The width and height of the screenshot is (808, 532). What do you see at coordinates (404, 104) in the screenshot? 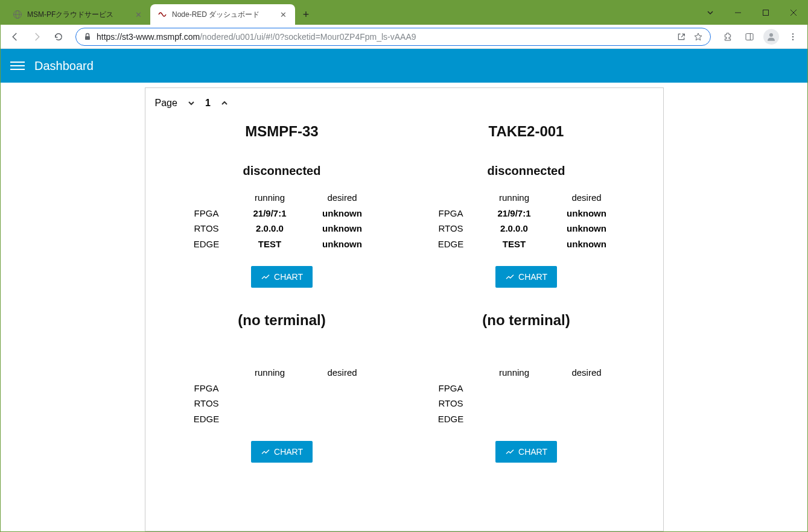
I see `pager: Page 1` at bounding box center [404, 104].